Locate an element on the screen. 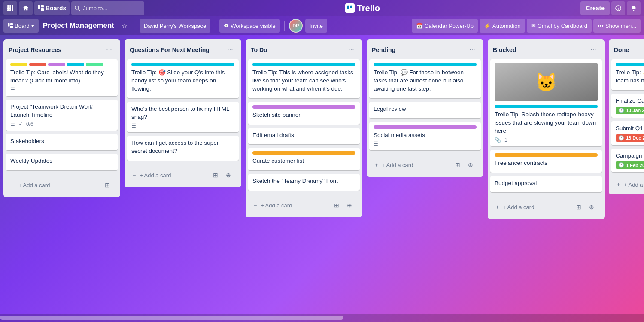  invite-btn: Invite is located at coordinates (316, 26).